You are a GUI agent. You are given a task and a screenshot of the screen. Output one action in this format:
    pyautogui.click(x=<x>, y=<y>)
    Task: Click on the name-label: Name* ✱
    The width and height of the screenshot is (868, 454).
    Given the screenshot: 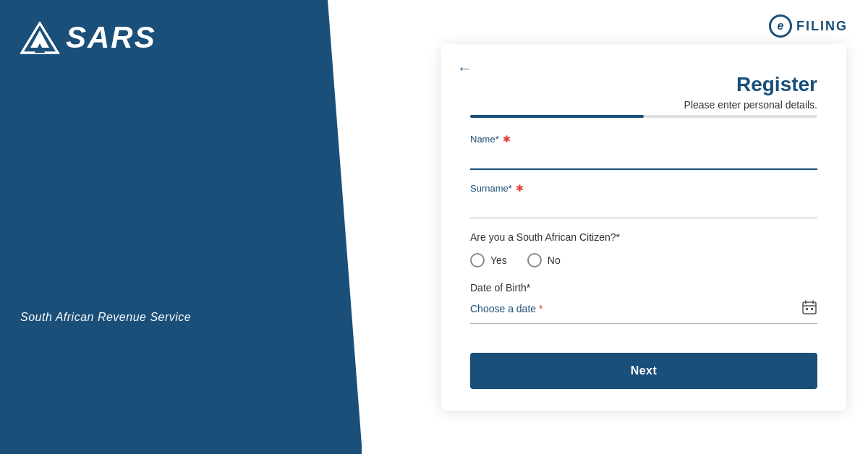 What is the action you would take?
    pyautogui.click(x=644, y=139)
    